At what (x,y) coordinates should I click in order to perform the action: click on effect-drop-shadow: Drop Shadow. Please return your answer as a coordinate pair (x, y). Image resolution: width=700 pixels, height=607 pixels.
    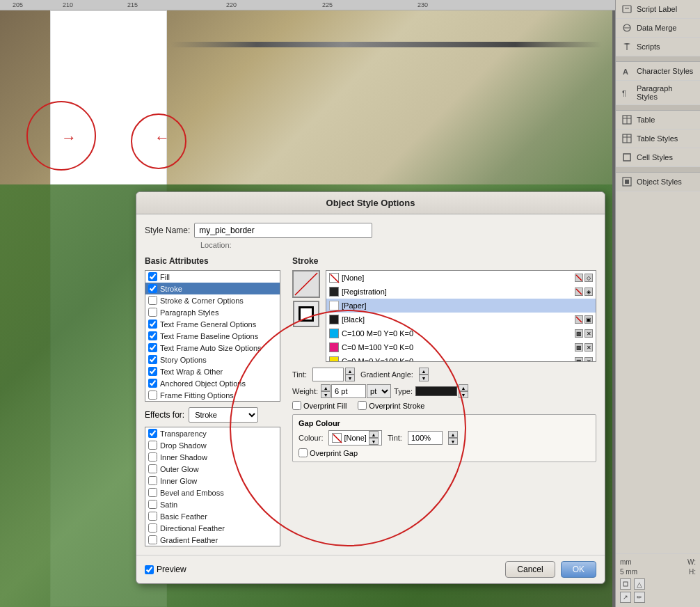
    Looking at the image, I should click on (213, 446).